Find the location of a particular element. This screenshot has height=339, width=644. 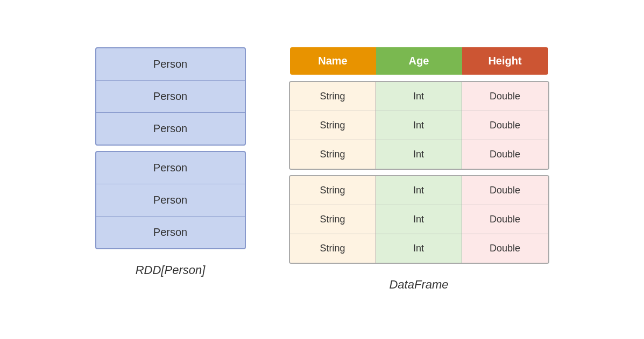

rdd-partitions: Person Person Person Person Person Perso… is located at coordinates (171, 148).